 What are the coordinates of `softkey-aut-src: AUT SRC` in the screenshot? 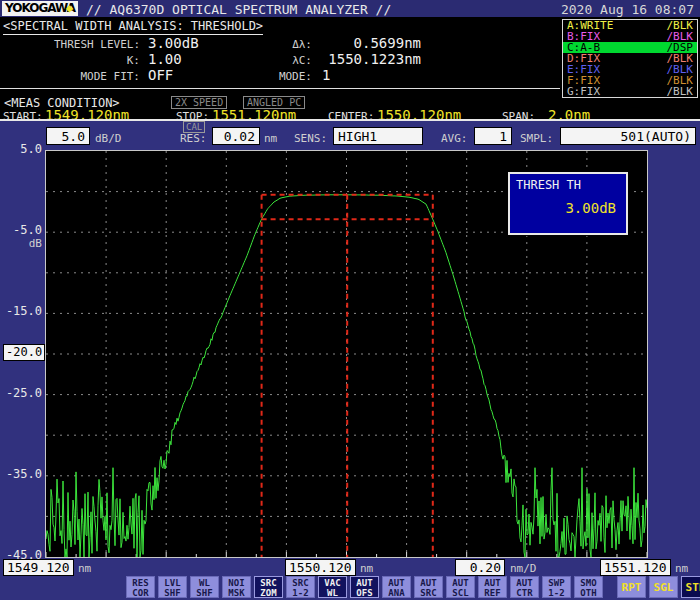 It's located at (428, 587).